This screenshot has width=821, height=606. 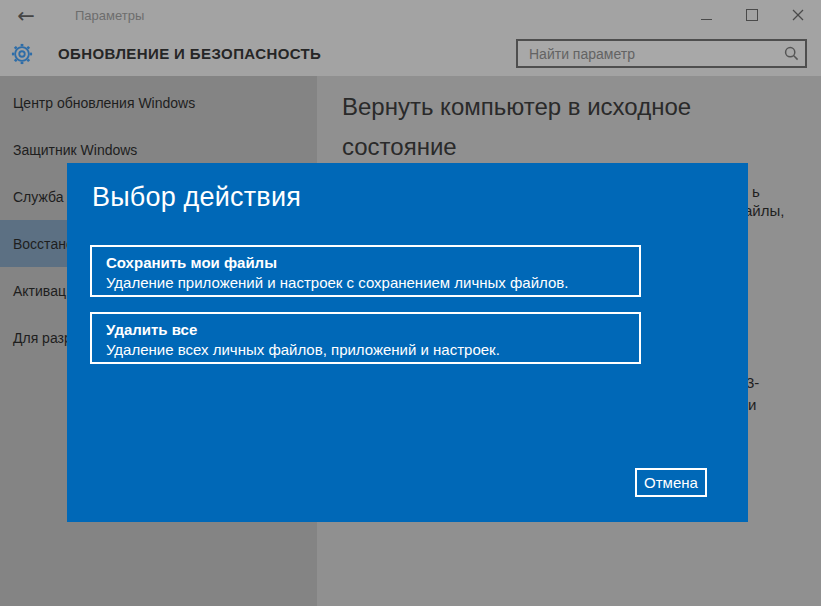 I want to click on maximize-button, so click(x=752, y=15).